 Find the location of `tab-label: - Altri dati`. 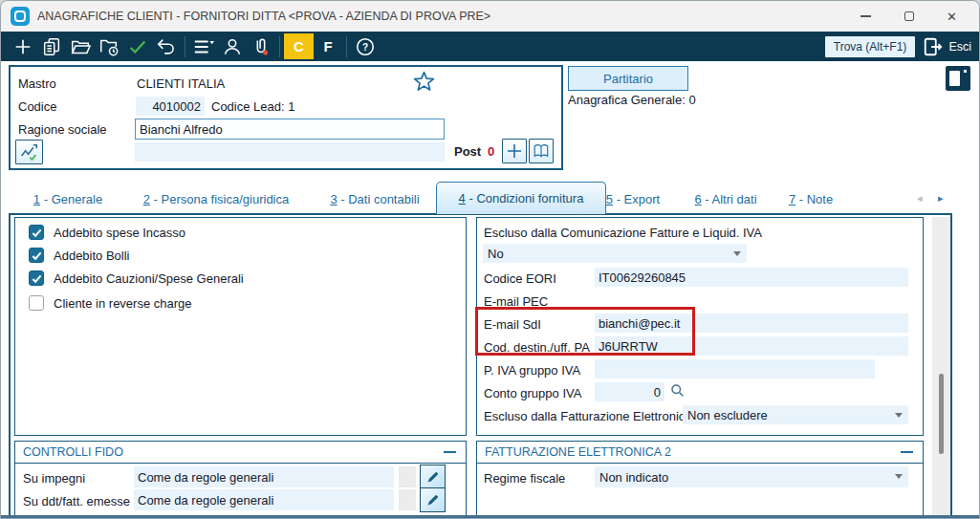

tab-label: - Altri dati is located at coordinates (730, 199).